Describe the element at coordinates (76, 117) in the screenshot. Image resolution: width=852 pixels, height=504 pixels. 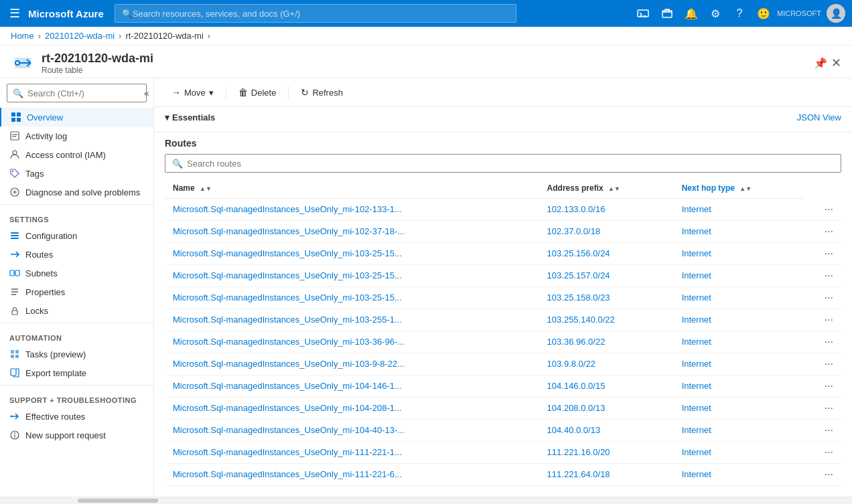
I see `sidebar-item-overview: Overview` at that location.